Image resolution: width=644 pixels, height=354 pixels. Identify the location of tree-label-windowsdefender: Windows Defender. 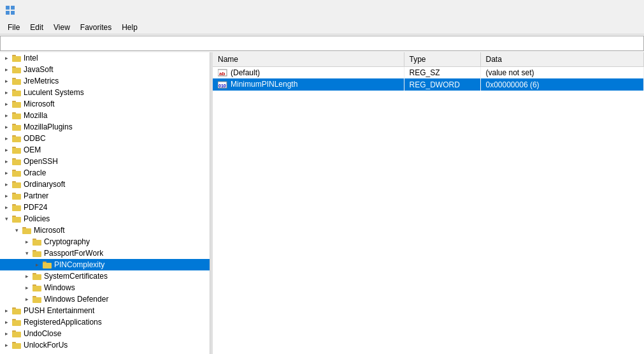
(76, 299).